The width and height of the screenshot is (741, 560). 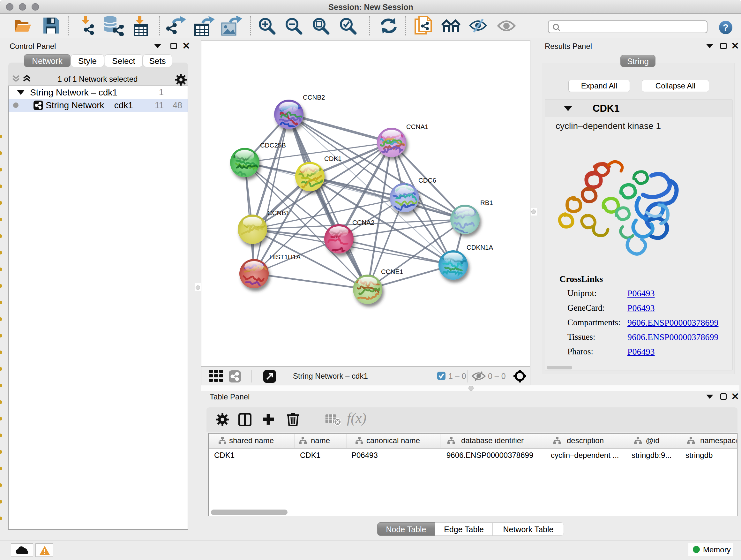 I want to click on svg-text: CDC25B, so click(x=273, y=145).